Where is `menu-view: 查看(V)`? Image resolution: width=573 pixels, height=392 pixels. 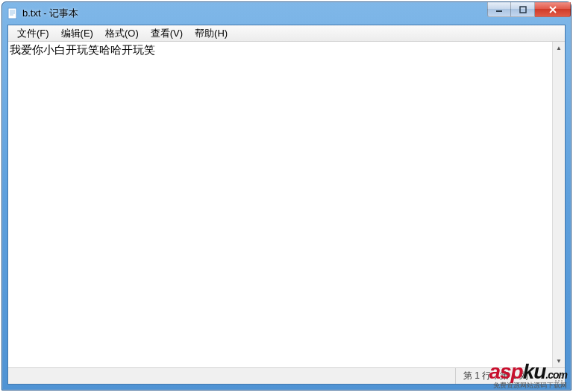
menu-view: 查看(V) is located at coordinates (167, 34).